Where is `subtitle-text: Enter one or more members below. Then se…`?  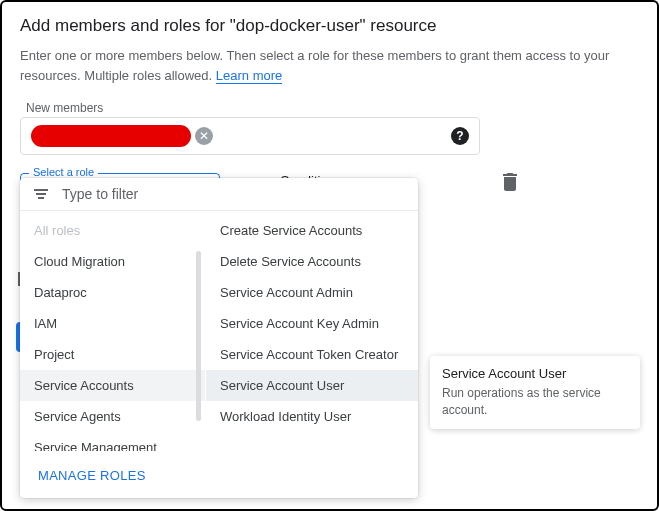
subtitle-text: Enter one or more members below. Then se… is located at coordinates (314, 66).